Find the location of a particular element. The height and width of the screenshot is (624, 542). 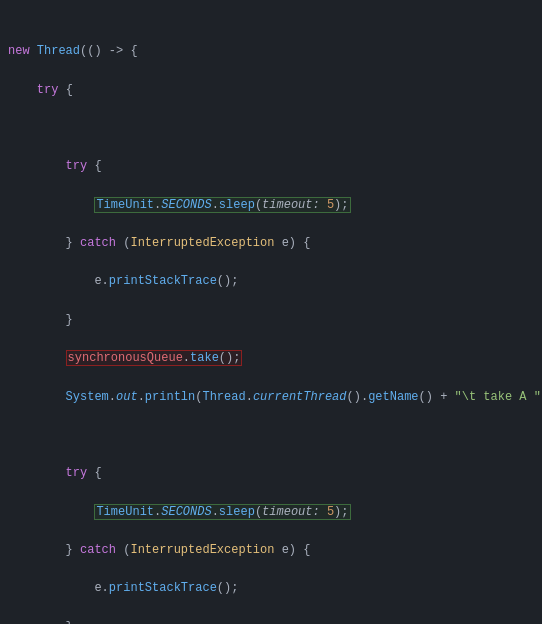

line-16: } is located at coordinates (271, 621).